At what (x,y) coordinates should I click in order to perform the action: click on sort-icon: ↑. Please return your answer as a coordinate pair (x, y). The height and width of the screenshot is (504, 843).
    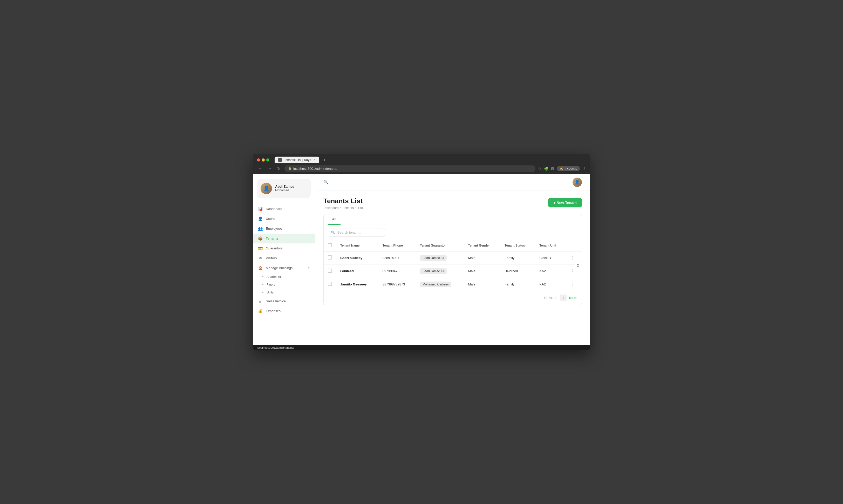
    Looking at the image, I should click on (362, 246).